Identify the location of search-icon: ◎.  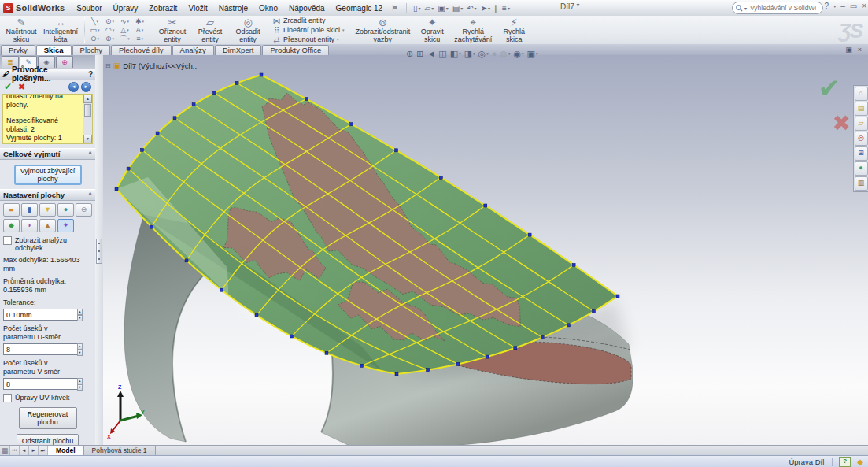
(861, 139).